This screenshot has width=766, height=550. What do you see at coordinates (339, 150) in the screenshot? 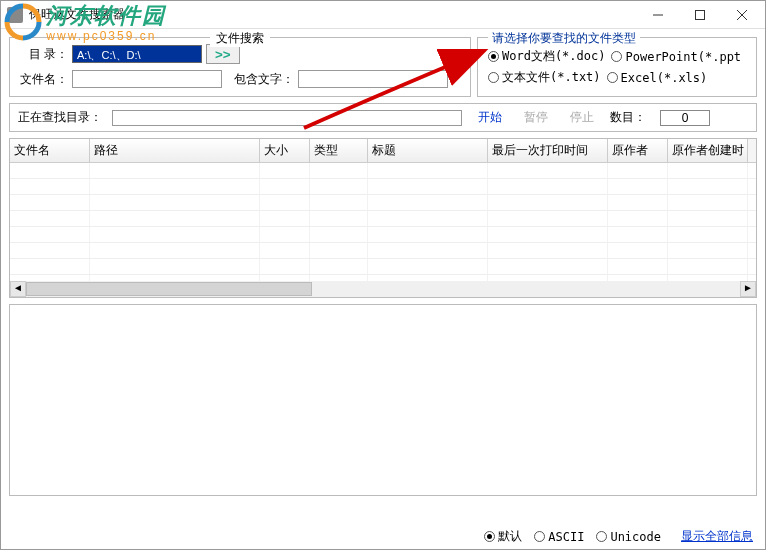
I see `column-header: 类型` at bounding box center [339, 150].